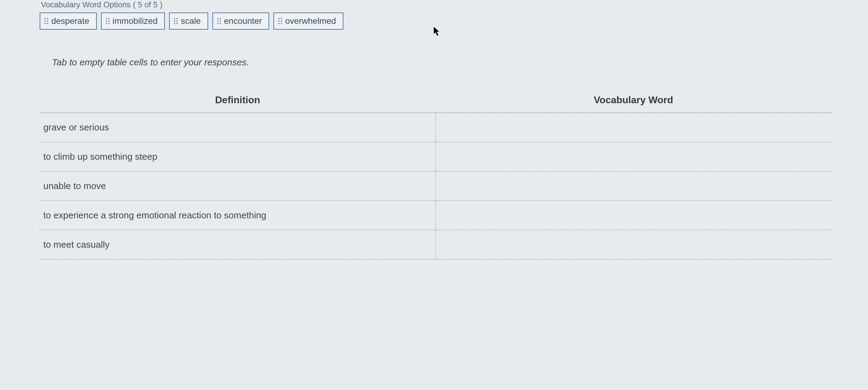 This screenshot has width=868, height=390. I want to click on header-definition: Definition, so click(238, 101).